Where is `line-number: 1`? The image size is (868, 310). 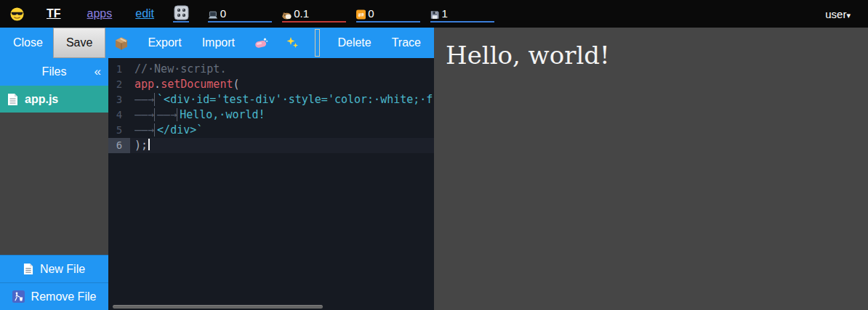 line-number: 1 is located at coordinates (119, 70).